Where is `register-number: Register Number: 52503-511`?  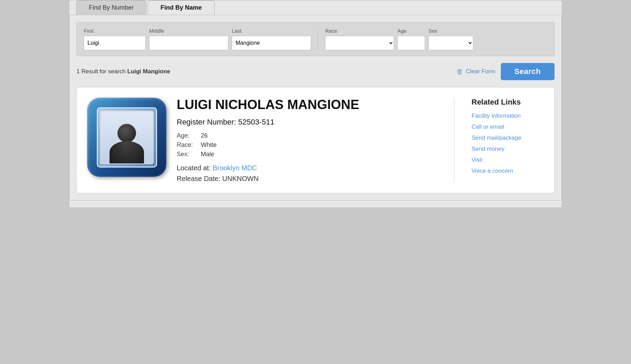
register-number: Register Number: 52503-511 is located at coordinates (305, 122).